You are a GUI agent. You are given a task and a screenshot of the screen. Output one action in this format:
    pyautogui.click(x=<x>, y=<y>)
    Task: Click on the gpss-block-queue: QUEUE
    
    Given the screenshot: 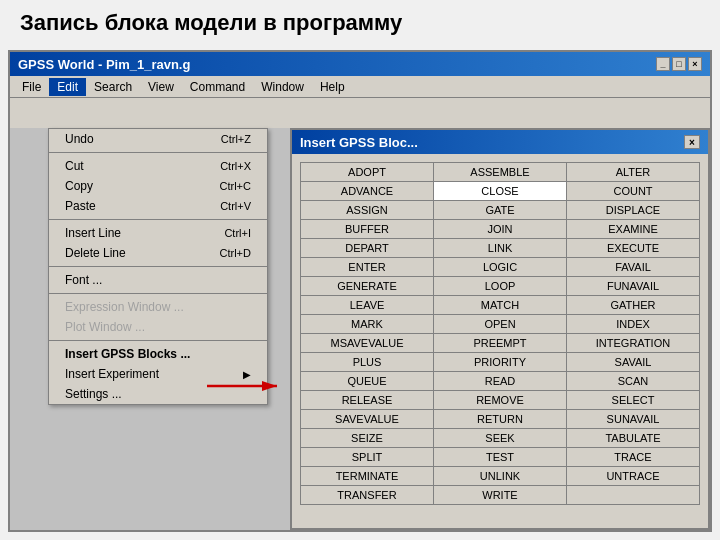 What is the action you would take?
    pyautogui.click(x=367, y=381)
    